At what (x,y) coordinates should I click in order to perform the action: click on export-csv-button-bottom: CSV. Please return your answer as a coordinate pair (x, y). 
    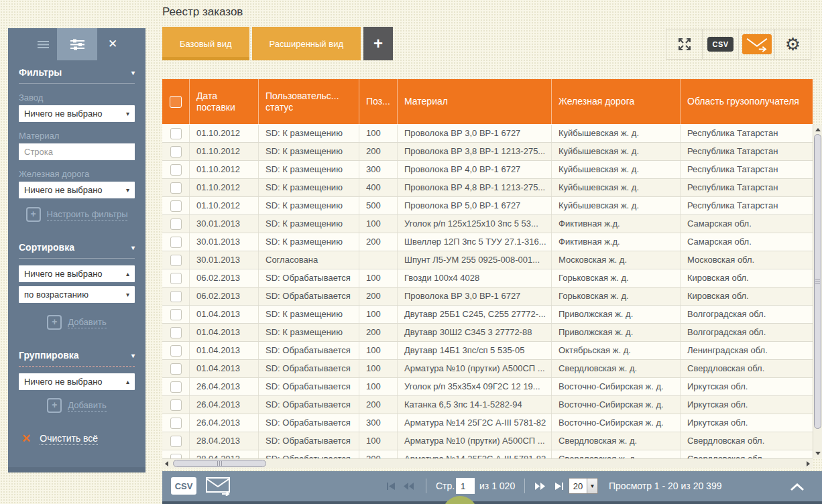
    Looking at the image, I should click on (184, 486).